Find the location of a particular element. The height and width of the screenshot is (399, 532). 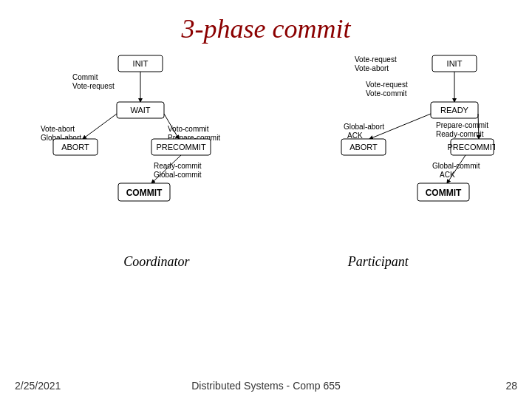

footer-center-text: Distributed Systems - Comp 655 is located at coordinates (266, 386).